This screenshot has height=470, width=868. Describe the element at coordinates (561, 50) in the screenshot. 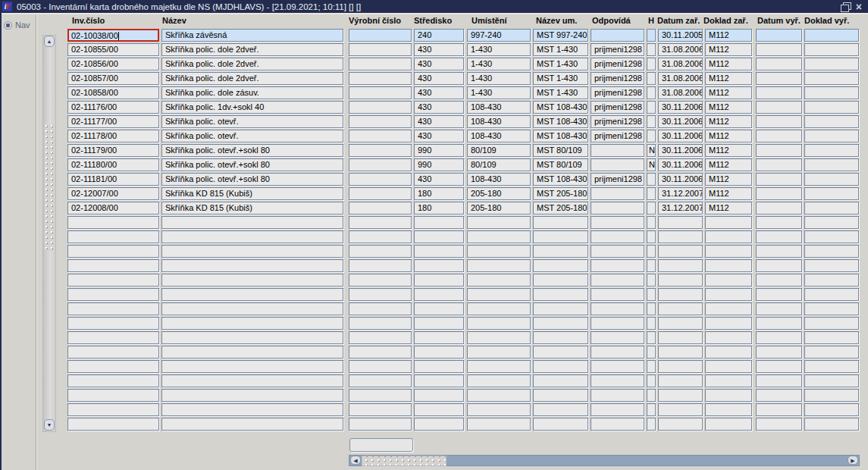

I see `grid-cell-nazev_um: MST 1-430` at that location.